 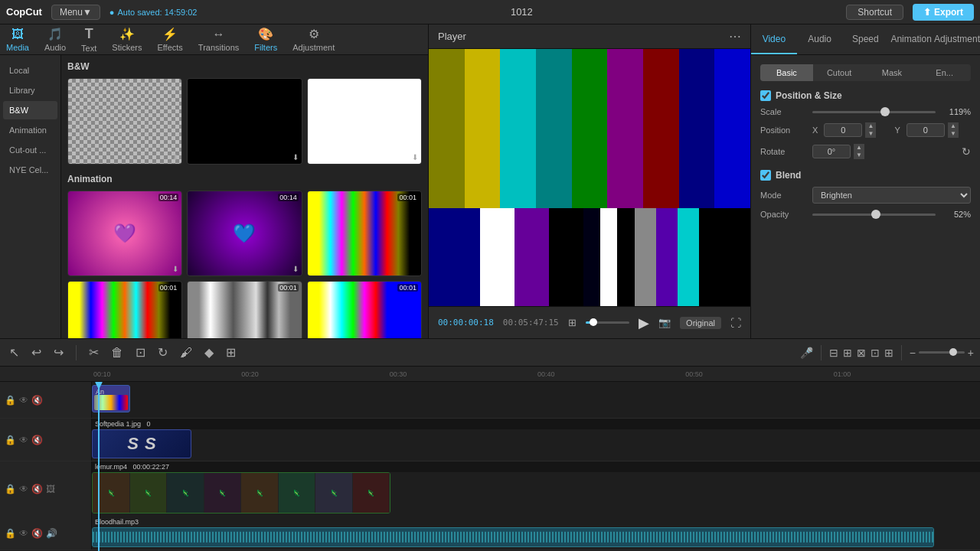 I want to click on delete-tool: 🗑, so click(x=117, y=353).